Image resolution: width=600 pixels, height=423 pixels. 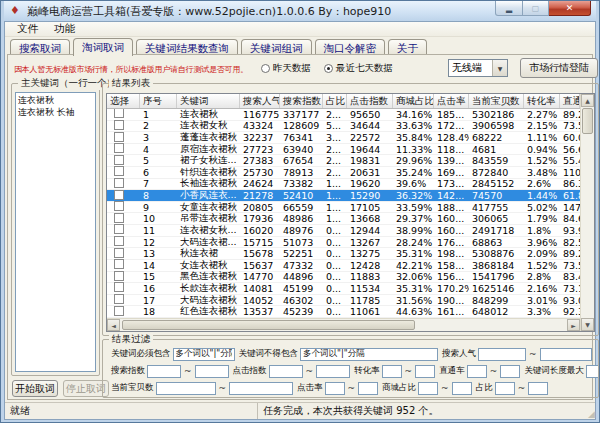 I want to click on title-bar: ♦ 巅峰电商运营工具箱(吾爱专版：www.52pojie.cn)1.0.0.6 …, so click(x=300, y=11).